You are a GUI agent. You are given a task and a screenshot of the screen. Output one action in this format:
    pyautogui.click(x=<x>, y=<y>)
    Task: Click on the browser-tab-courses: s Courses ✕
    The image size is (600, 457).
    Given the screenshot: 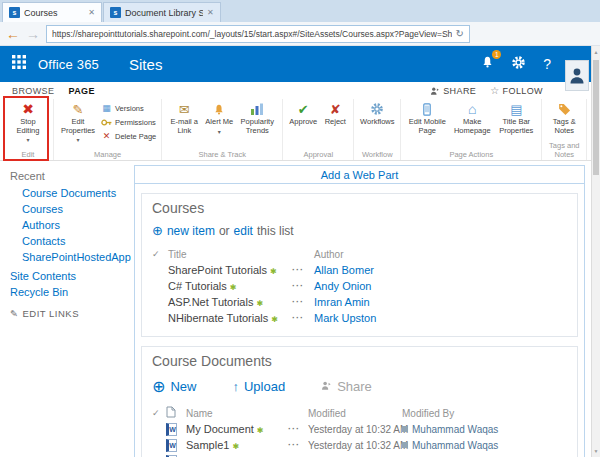 What is the action you would take?
    pyautogui.click(x=52, y=12)
    